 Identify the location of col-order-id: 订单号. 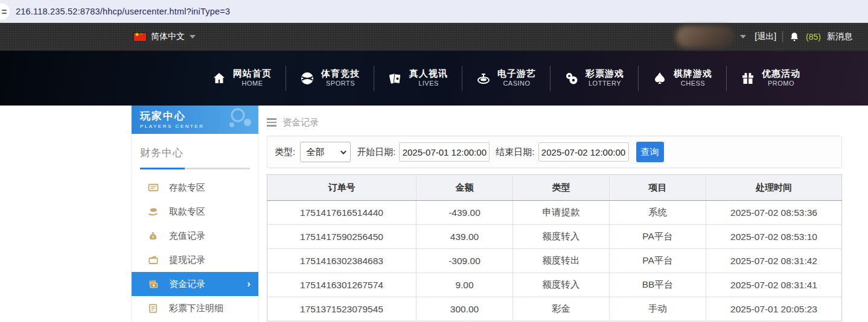
(342, 188).